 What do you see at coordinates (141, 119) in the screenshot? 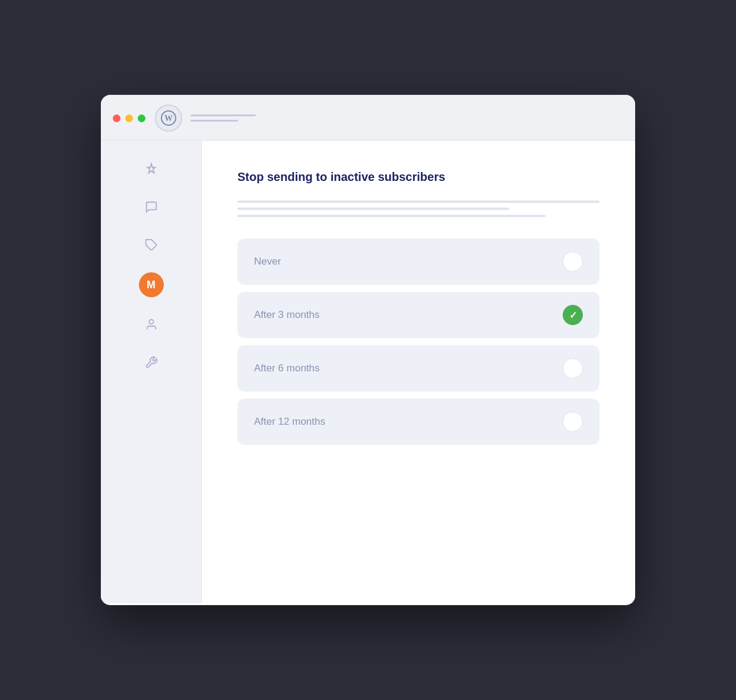
I see `maximize-button` at bounding box center [141, 119].